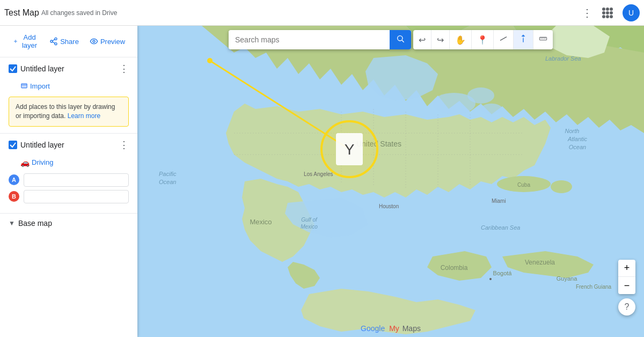 This screenshot has width=644, height=337. What do you see at coordinates (543, 40) in the screenshot?
I see `ruler-tool-button` at bounding box center [543, 40].